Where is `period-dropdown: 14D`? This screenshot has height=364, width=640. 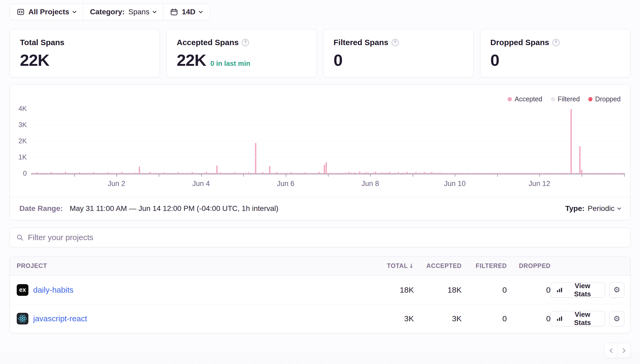 period-dropdown: 14D is located at coordinates (186, 12).